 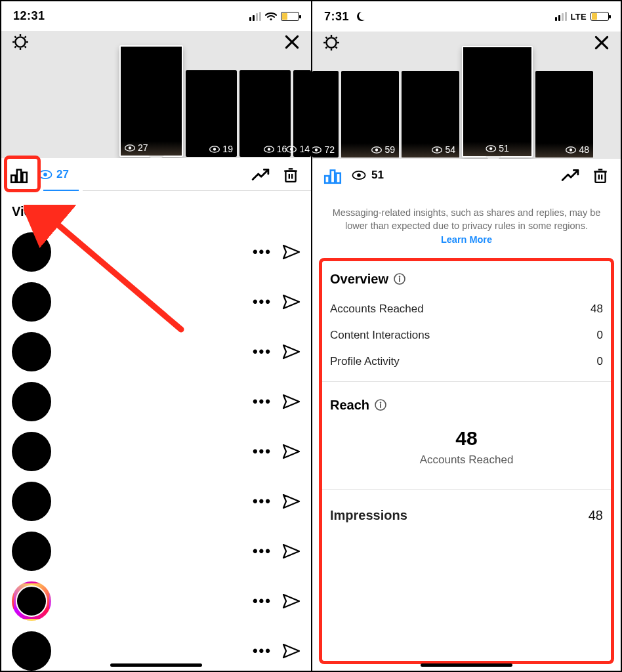 I want to click on viewers-tab-button: 27, so click(x=54, y=175).